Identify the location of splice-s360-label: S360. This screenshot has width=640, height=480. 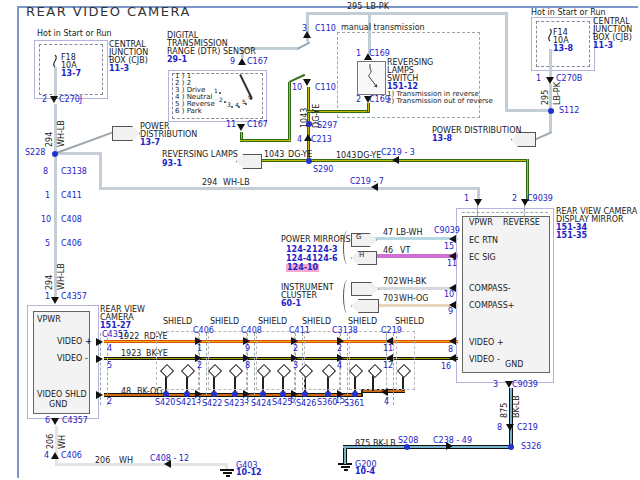
(327, 403).